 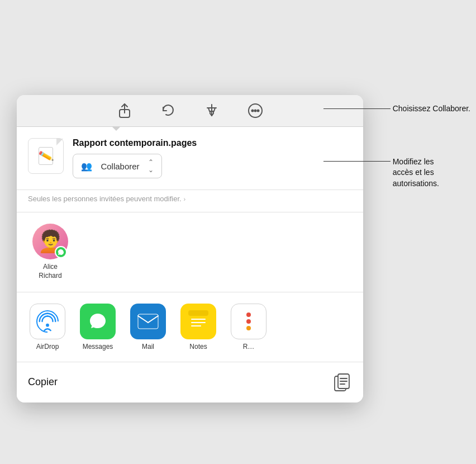 What do you see at coordinates (249, 315) in the screenshot?
I see `dot-red` at bounding box center [249, 315].